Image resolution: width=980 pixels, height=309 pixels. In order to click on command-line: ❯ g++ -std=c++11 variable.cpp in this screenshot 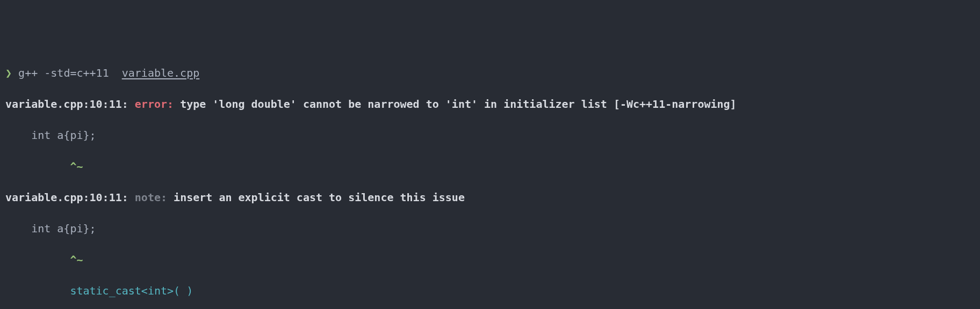, I will do `click(490, 73)`.